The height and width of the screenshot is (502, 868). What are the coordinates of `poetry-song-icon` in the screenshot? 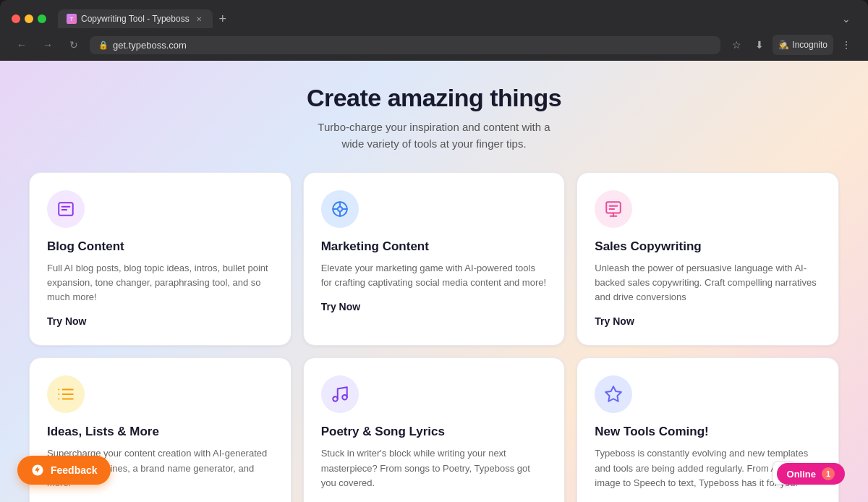 It's located at (340, 394).